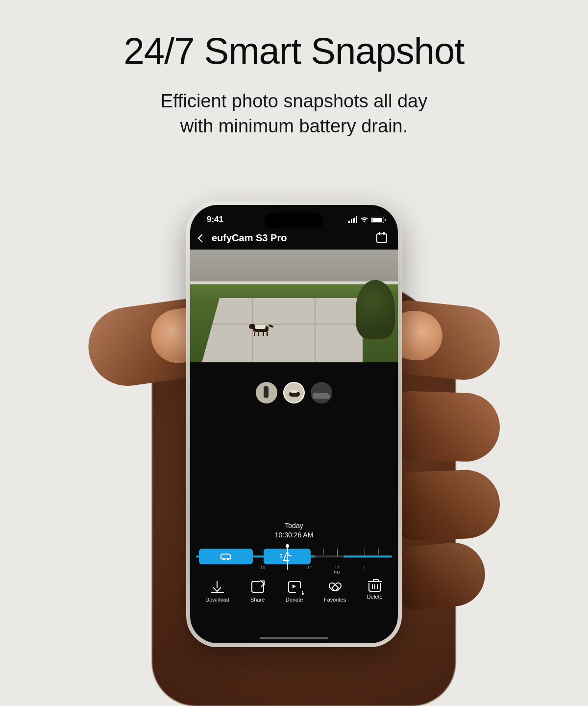 The width and height of the screenshot is (588, 706). Describe the element at coordinates (226, 556) in the screenshot. I see `car-icon` at that location.